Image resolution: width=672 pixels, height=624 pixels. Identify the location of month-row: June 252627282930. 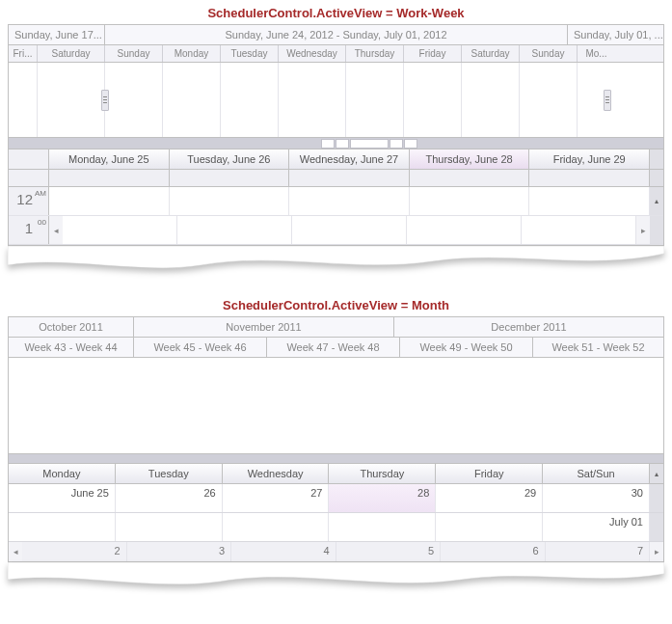
(336, 499).